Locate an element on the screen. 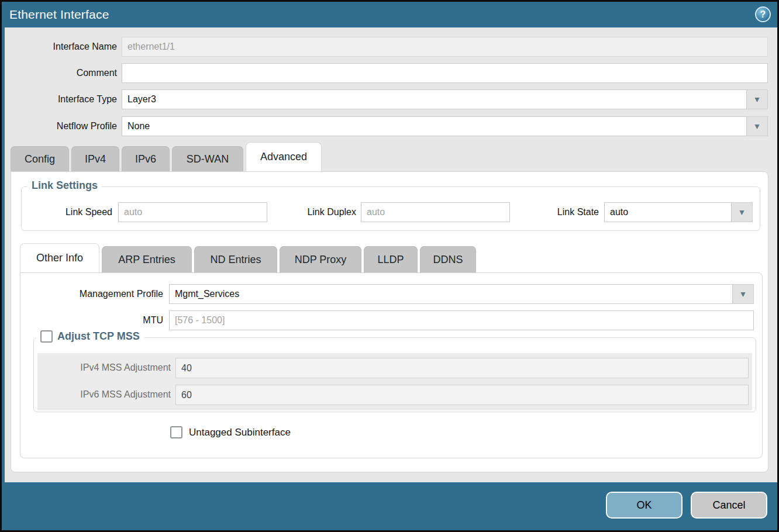 Image resolution: width=779 pixels, height=532 pixels. ipv4-mss-label: IPv4 MSS Adjustment is located at coordinates (104, 368).